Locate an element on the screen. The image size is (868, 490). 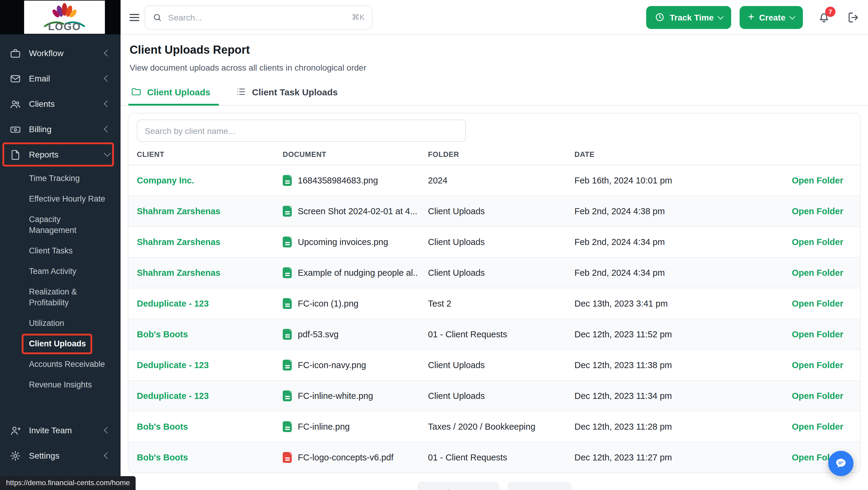
document-name: Screen Shot 2024-02-01 at 4.... is located at coordinates (358, 211).